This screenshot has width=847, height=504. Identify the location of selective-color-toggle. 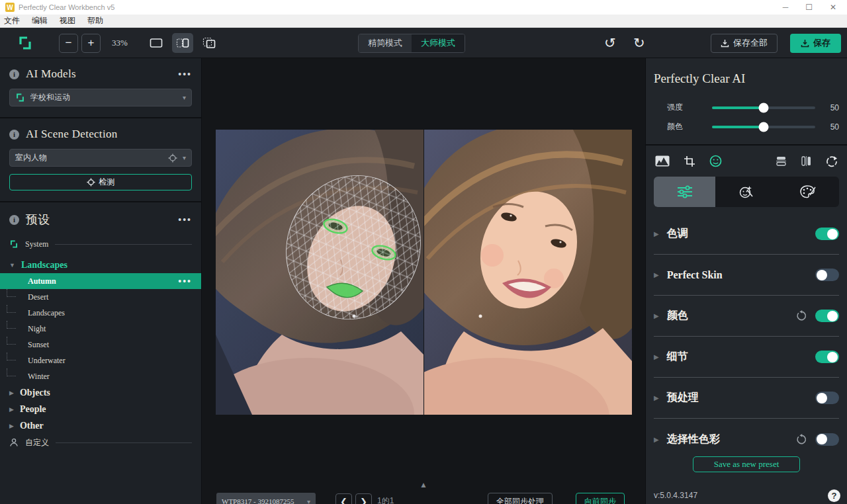
(827, 439).